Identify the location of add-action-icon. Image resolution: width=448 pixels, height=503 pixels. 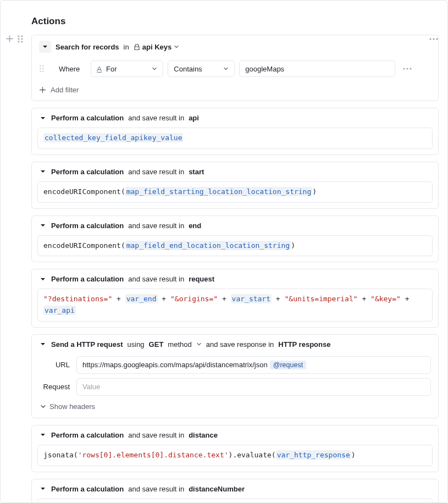
(10, 38).